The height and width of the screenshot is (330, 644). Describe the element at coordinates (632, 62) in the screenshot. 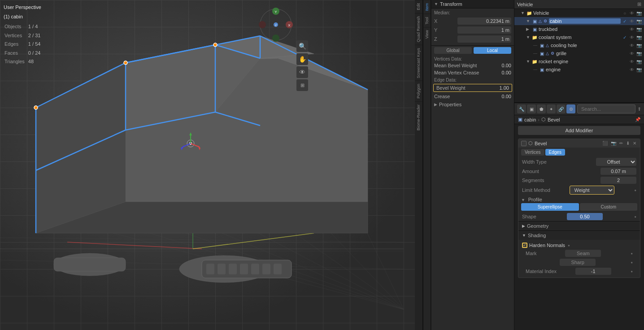

I see `rocket-engine-eye-icon: 👁` at that location.